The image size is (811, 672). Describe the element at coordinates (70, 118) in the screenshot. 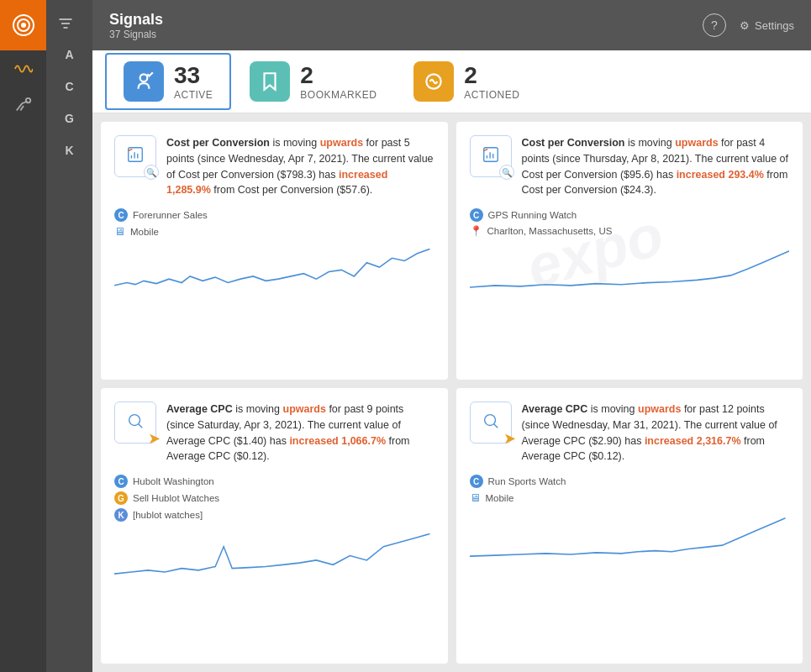

I see `nav-letter-g: G` at that location.